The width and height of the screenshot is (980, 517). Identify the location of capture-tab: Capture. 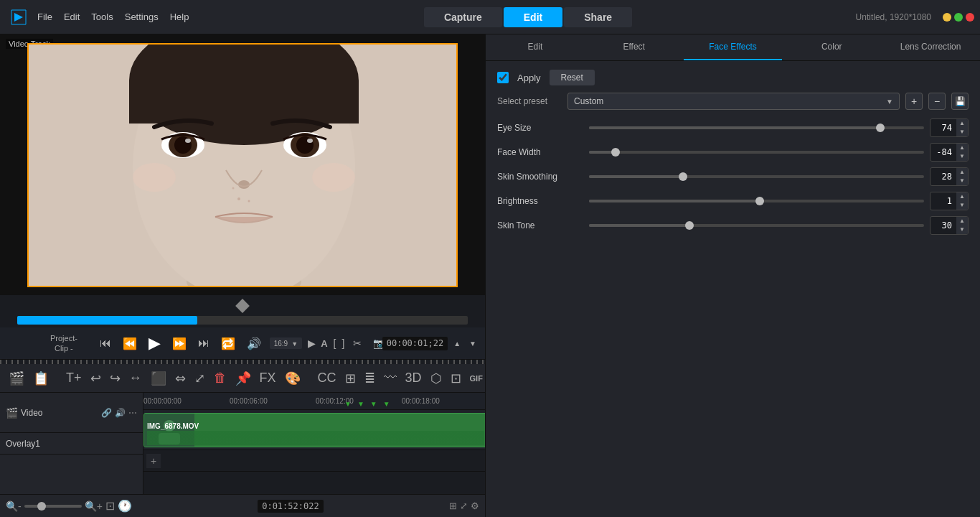
(463, 17).